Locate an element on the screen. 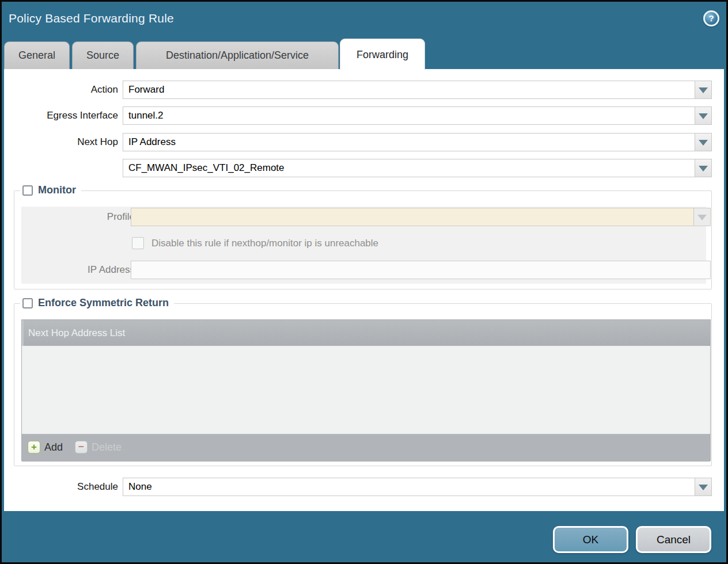 The width and height of the screenshot is (728, 564). profile-dropdown-button is located at coordinates (702, 217).